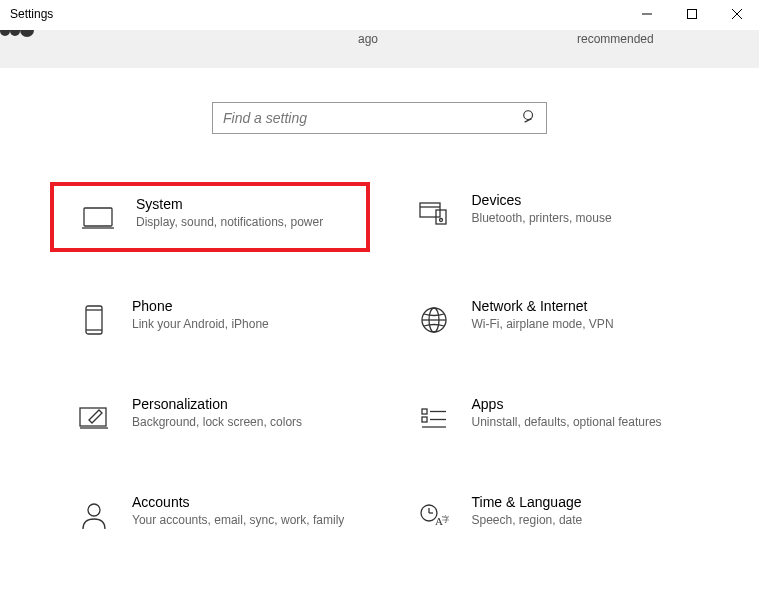 The height and width of the screenshot is (609, 759). What do you see at coordinates (243, 306) in the screenshot?
I see `tile-title: Phone` at bounding box center [243, 306].